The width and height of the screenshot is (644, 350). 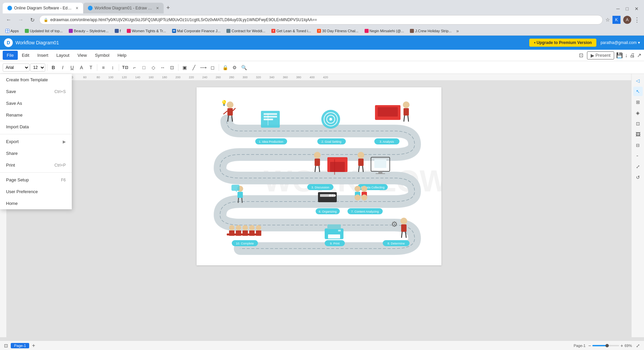 I want to click on profile-btn: K, so click(x=616, y=20).